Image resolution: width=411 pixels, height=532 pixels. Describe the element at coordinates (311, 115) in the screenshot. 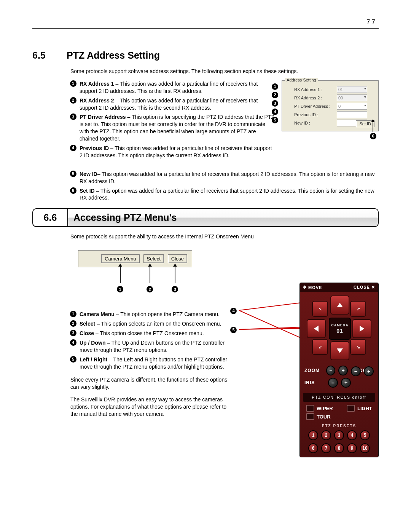

I see `previd-label: Previous ID :` at that location.